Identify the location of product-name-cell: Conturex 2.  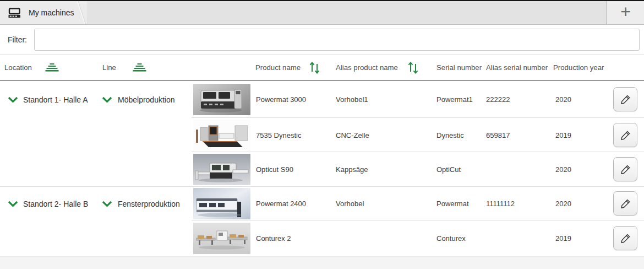
(293, 238).